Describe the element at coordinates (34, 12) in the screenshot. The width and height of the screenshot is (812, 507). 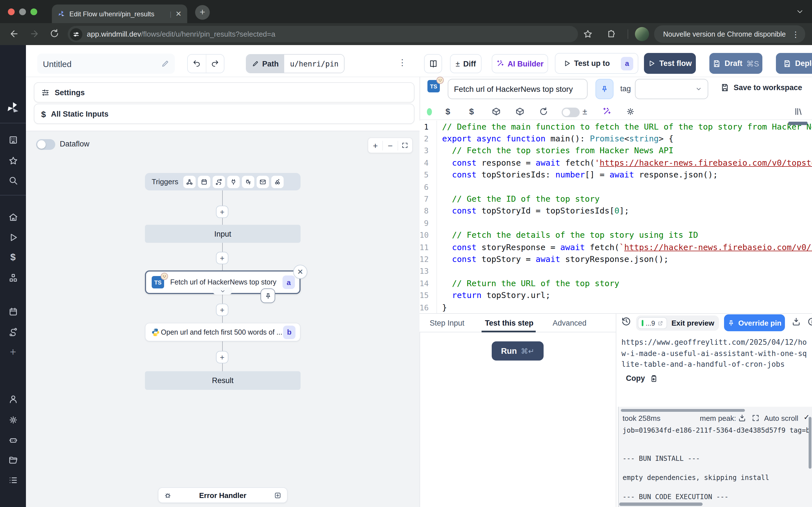
I see `traffic-zoom-button` at that location.